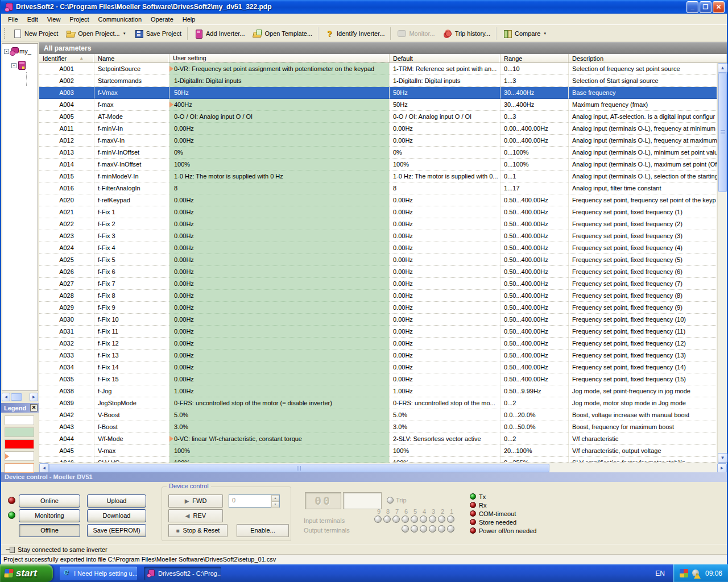 Image resolution: width=728 pixels, height=582 pixels. Describe the element at coordinates (198, 531) in the screenshot. I see `stop-reset-button: ■Stop & Reset` at that location.